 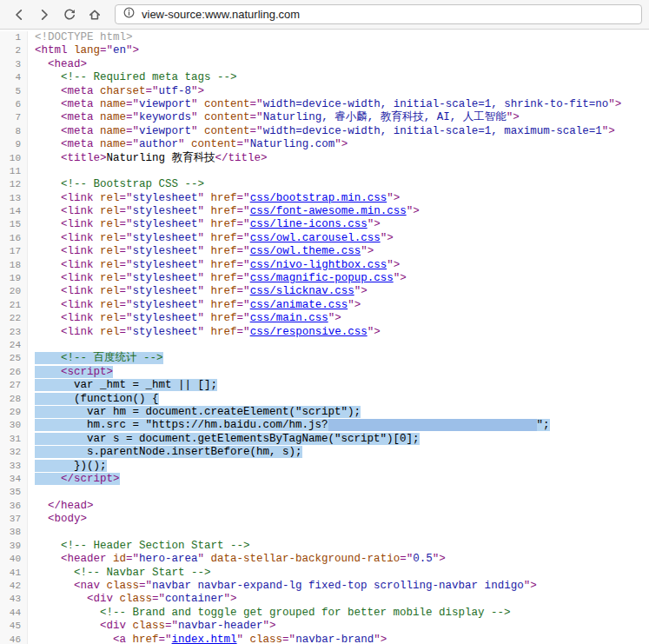 I want to click on address-url: view-source:www.naturling.com, so click(x=221, y=14).